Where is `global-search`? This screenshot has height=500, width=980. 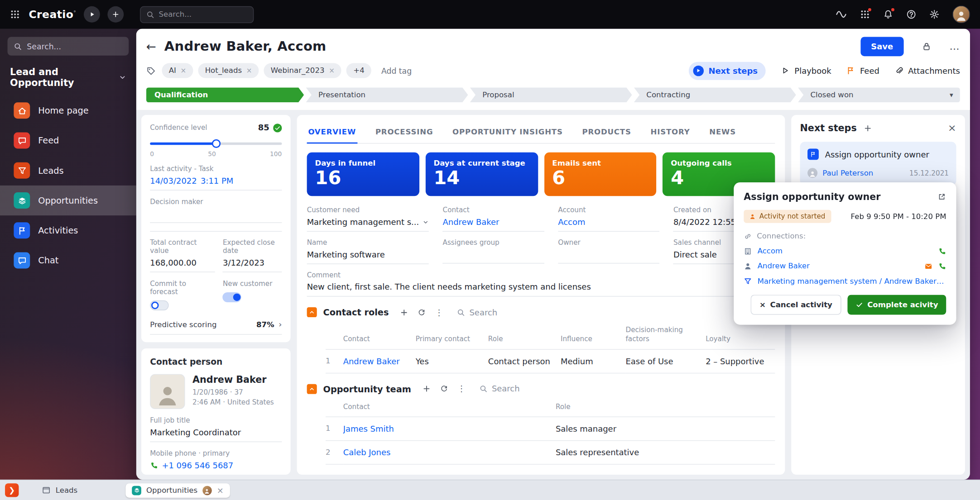 global-search is located at coordinates (197, 14).